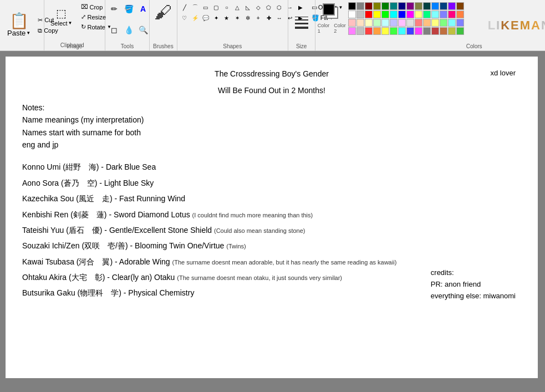 The width and height of the screenshot is (545, 392). I want to click on crop-icon: ⌧, so click(84, 7).